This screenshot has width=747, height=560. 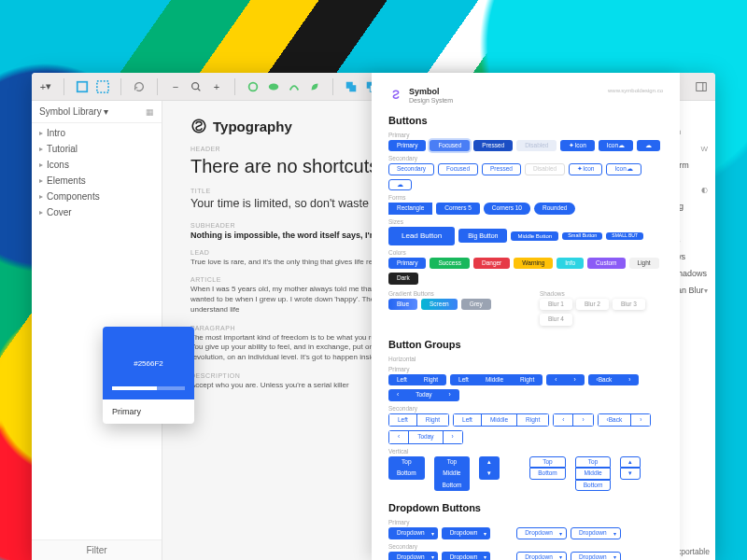 What do you see at coordinates (463, 381) in the screenshot?
I see `seg3-left: Left` at bounding box center [463, 381].